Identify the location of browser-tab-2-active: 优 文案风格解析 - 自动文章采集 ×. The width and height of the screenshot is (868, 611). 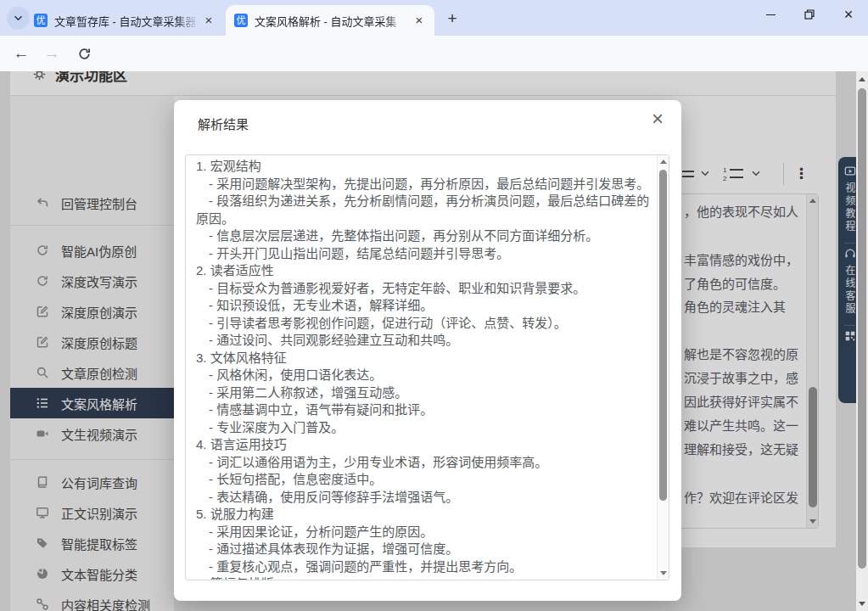
(330, 20).